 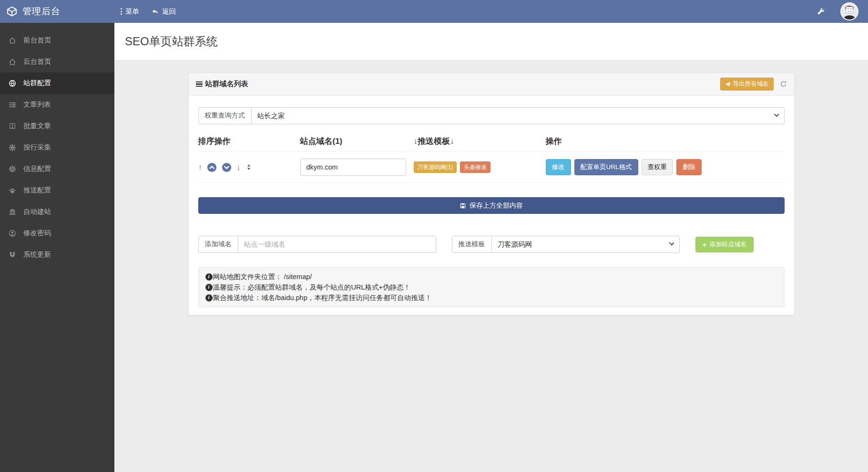 What do you see at coordinates (606, 167) in the screenshot?
I see `configure-url-format-button: 配置单页URL格式` at bounding box center [606, 167].